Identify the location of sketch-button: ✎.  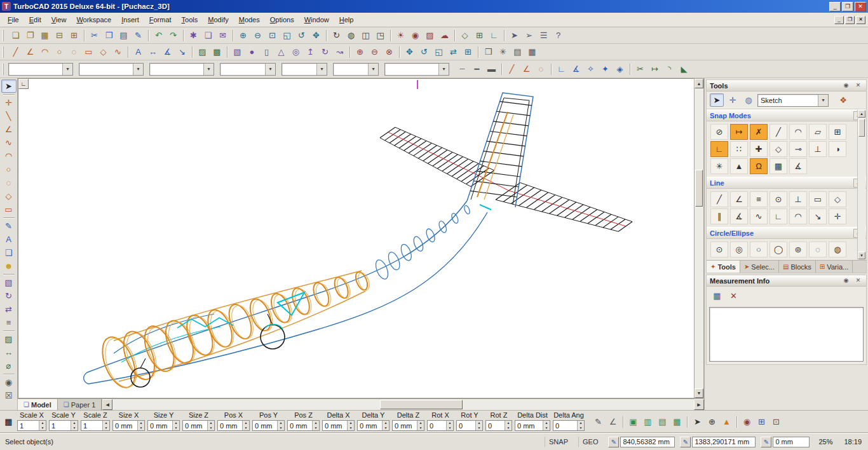
(9, 226).